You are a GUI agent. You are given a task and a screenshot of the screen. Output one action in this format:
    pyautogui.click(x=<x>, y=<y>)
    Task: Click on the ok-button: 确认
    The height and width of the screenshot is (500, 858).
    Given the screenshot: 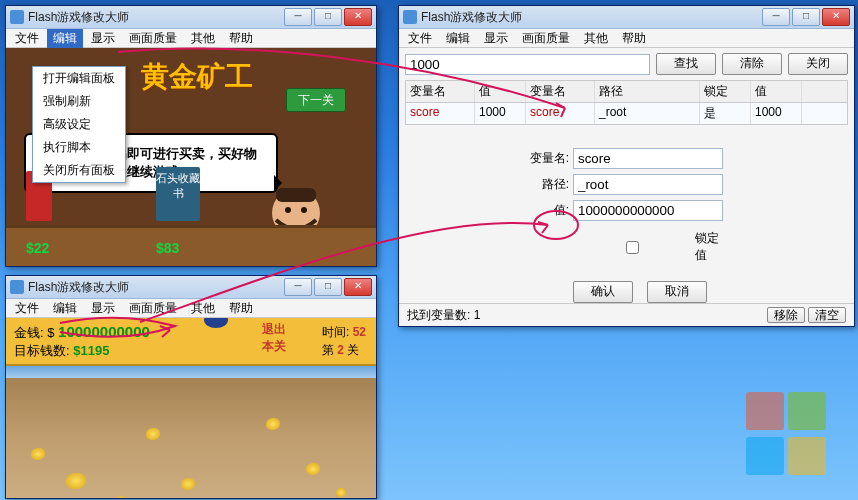 What is the action you would take?
    pyautogui.click(x=603, y=292)
    